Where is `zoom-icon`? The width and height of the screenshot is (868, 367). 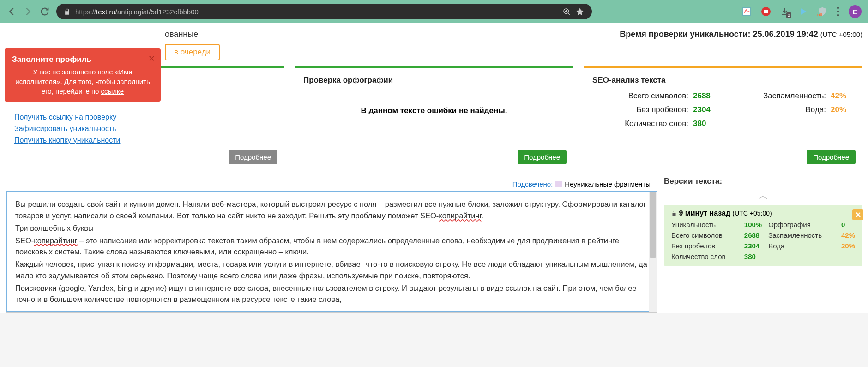
zoom-icon is located at coordinates (567, 12).